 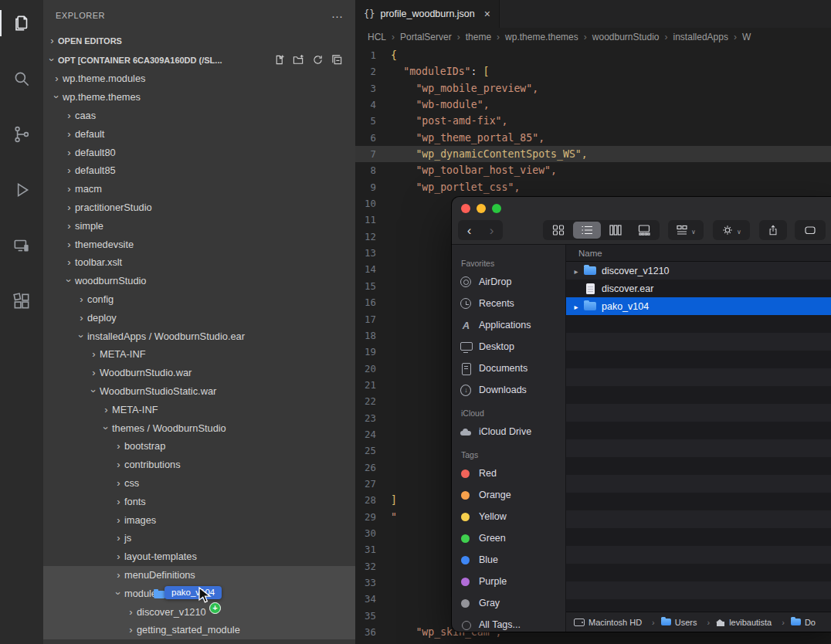 What do you see at coordinates (508, 368) in the screenshot?
I see `finder-sidebar-item: Documents` at bounding box center [508, 368].